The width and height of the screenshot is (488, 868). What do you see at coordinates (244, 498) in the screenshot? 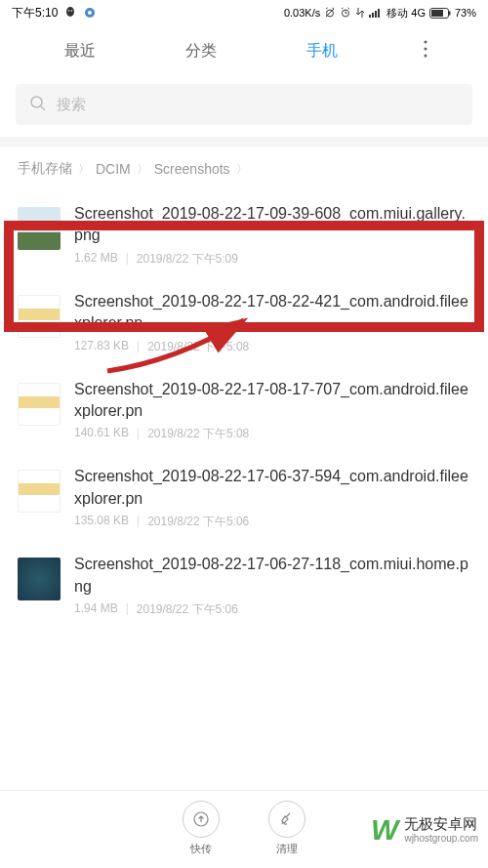
I see `file-item: Screenshot_2019-08-22-17-06-37-594_com.a…` at bounding box center [244, 498].